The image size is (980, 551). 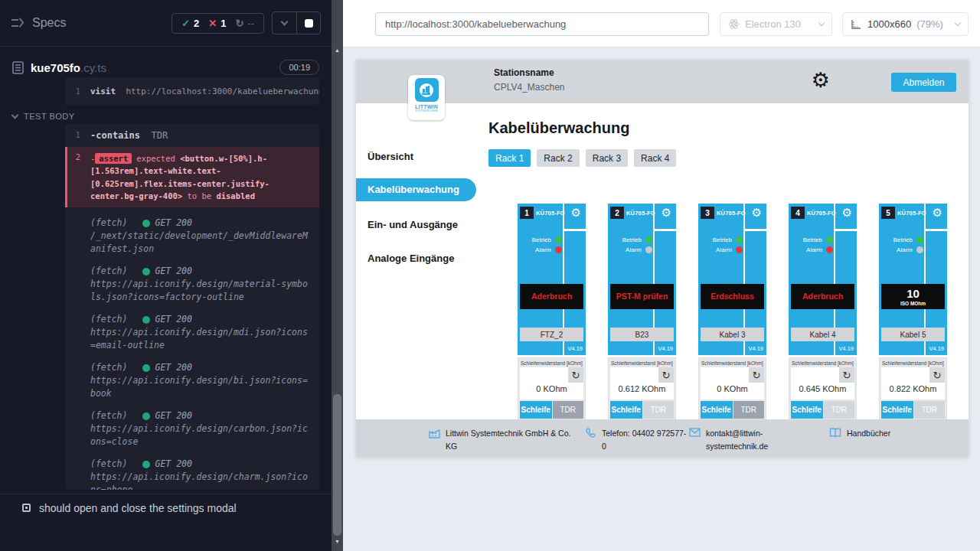 What do you see at coordinates (213, 23) in the screenshot?
I see `x-icon: ✕` at bounding box center [213, 23].